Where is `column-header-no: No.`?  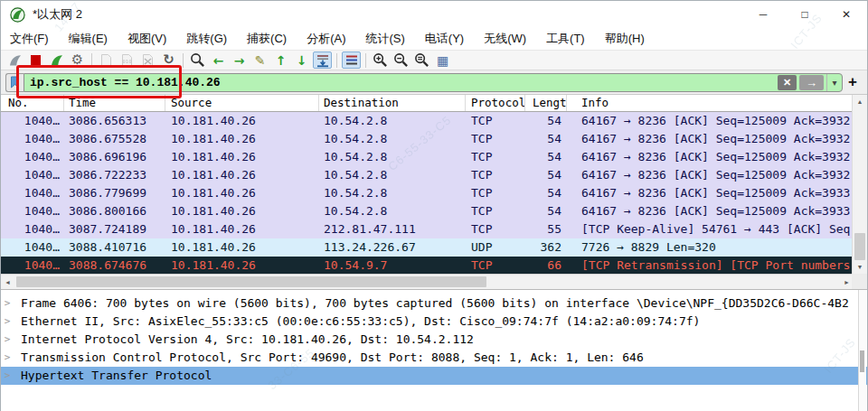 column-header-no: No. is located at coordinates (33, 103).